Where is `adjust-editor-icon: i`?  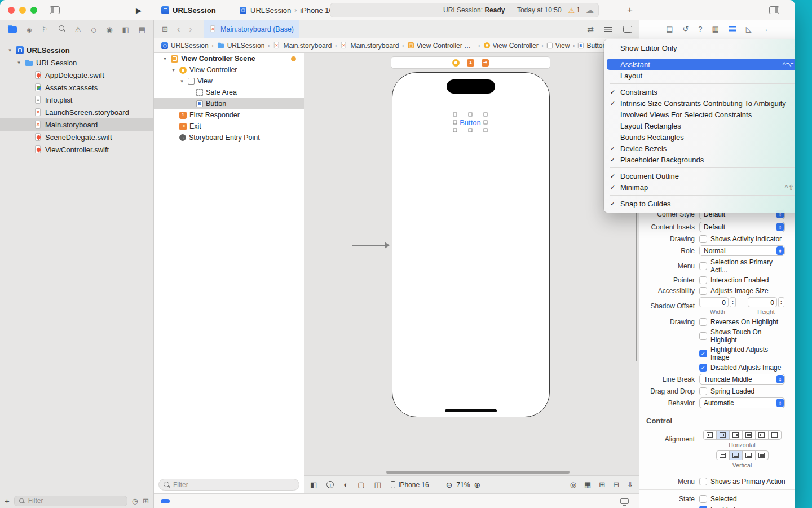 adjust-editor-icon: i is located at coordinates (330, 485).